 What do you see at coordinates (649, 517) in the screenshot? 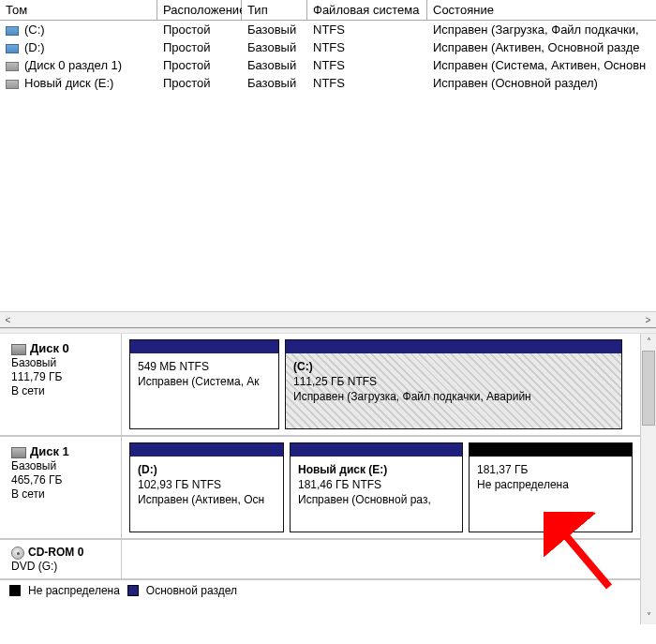
I see `scroll-track-v` at bounding box center [649, 517].